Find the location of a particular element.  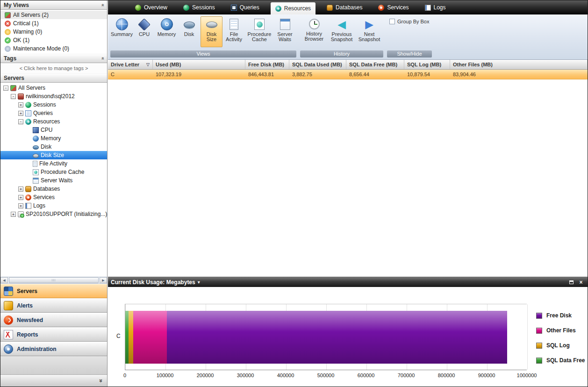

all-servers-icon is located at coordinates (13, 88).